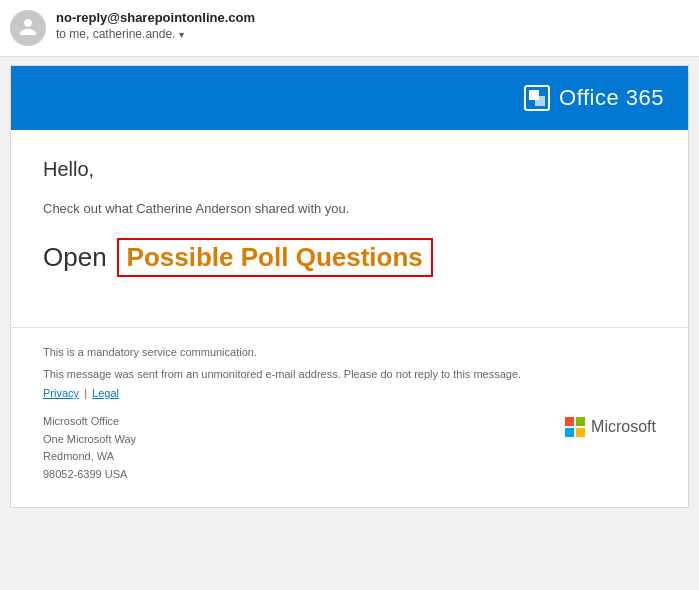 The image size is (699, 590). What do you see at coordinates (350, 393) in the screenshot?
I see `footer-links: Privacy | Legal` at bounding box center [350, 393].